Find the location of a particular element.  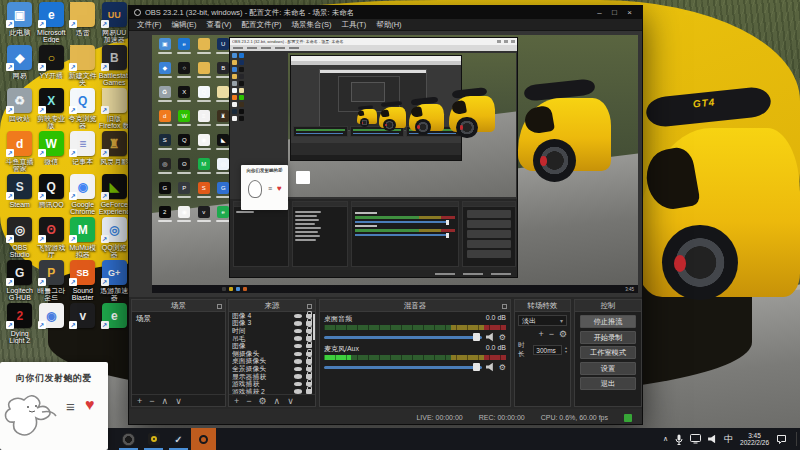

desktop-icon: ↗旧版 Firefox 数据 is located at coordinates (115, 110).